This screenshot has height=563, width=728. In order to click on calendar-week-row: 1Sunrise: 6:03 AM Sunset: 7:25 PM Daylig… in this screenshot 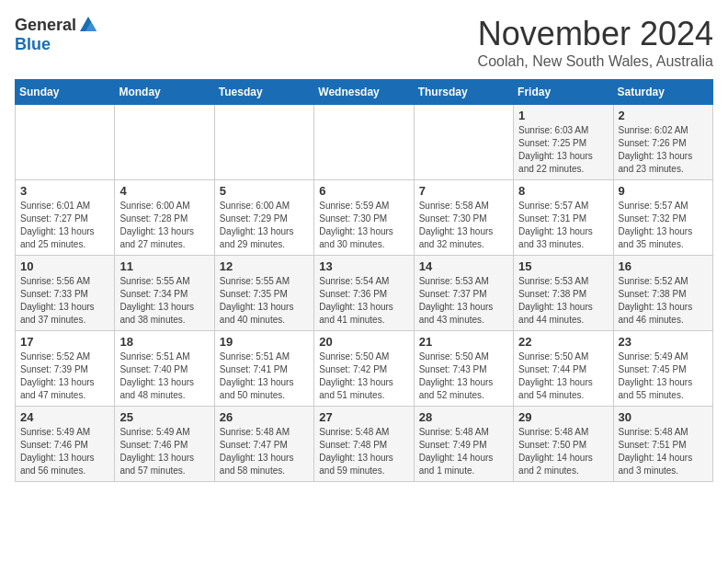, I will do `click(364, 143)`.